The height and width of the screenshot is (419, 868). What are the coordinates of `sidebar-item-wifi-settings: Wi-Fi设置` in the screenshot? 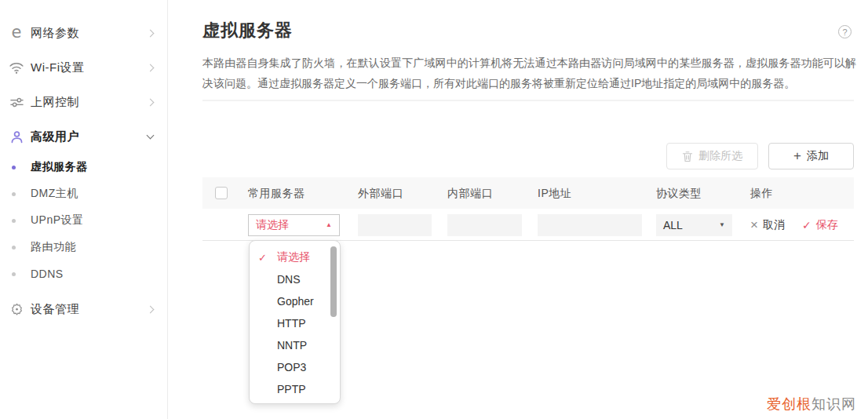 It's located at (83, 67).